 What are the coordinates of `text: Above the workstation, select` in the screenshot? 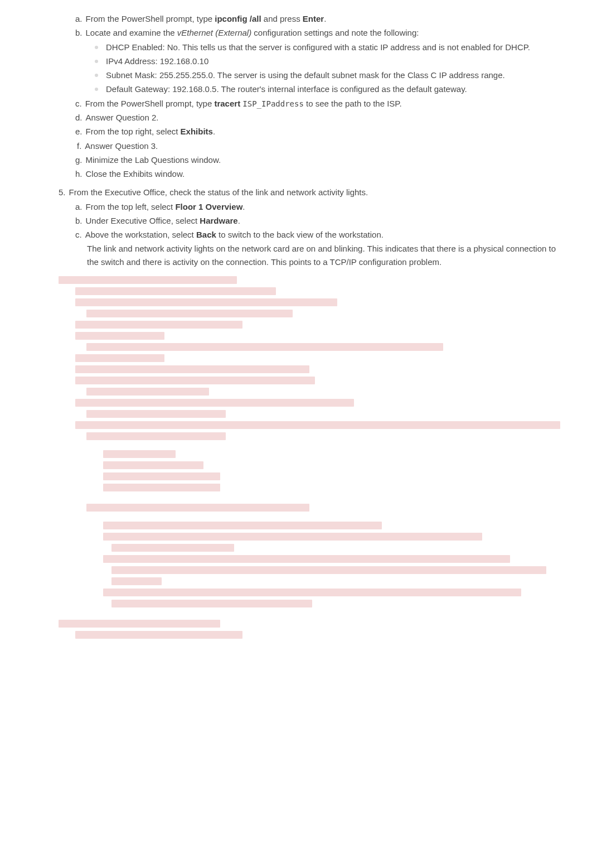 It's located at (140, 234).